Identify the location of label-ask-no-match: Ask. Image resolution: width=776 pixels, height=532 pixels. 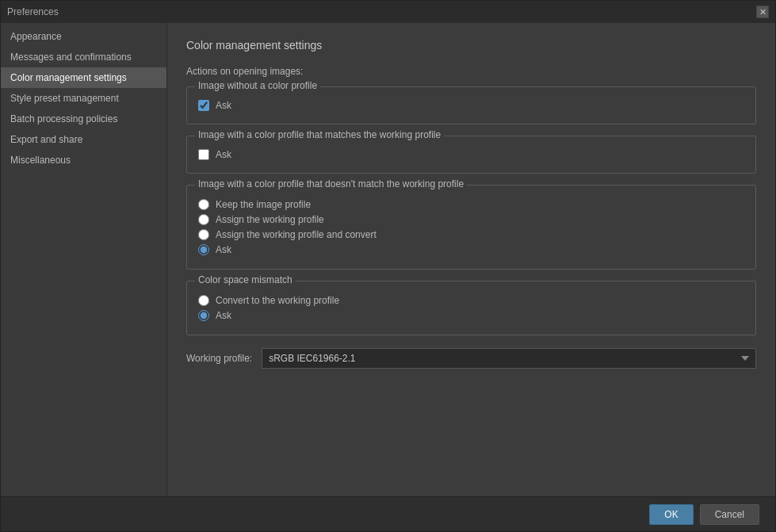
(224, 250).